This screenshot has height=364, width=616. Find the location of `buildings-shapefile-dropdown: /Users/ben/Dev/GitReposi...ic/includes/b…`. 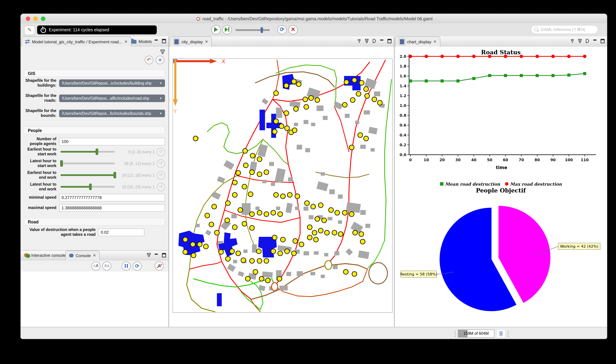

buildings-shapefile-dropdown: /Users/ben/Dev/GitReposi...ic/includes/b… is located at coordinates (112, 83).